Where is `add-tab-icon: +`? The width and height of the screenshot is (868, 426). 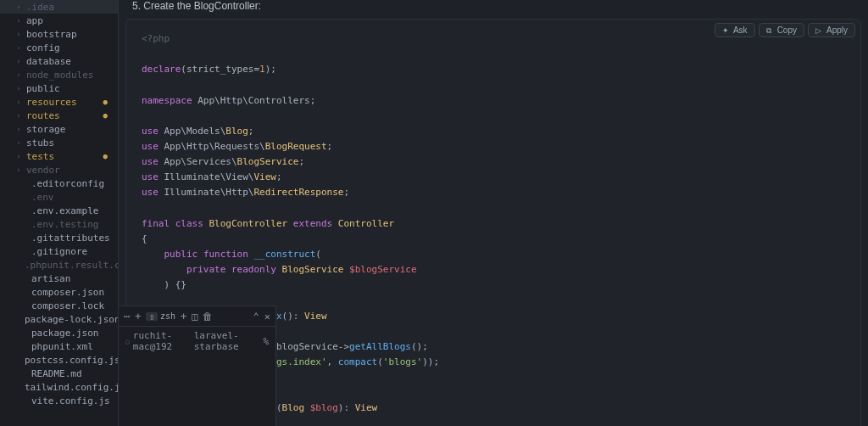 add-tab-icon: + is located at coordinates (183, 317).